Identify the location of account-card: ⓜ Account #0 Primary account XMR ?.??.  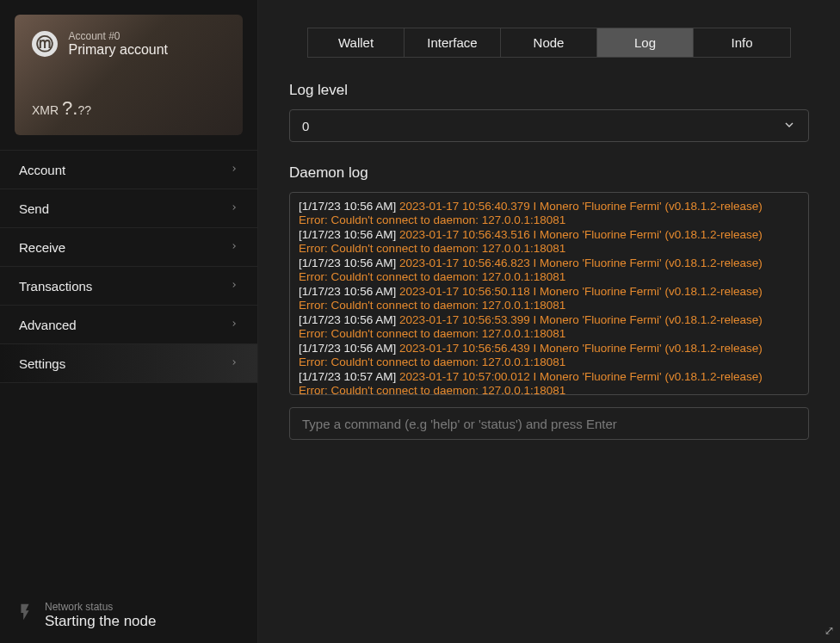
(129, 75).